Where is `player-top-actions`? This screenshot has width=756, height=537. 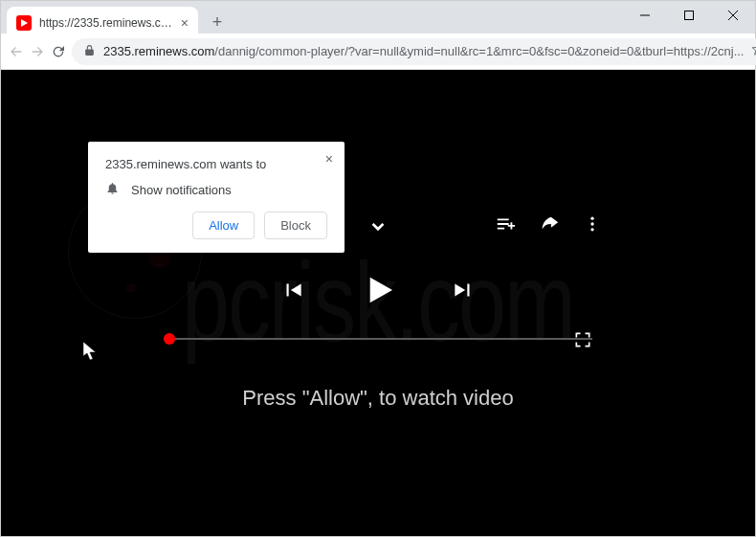 player-top-actions is located at coordinates (548, 224).